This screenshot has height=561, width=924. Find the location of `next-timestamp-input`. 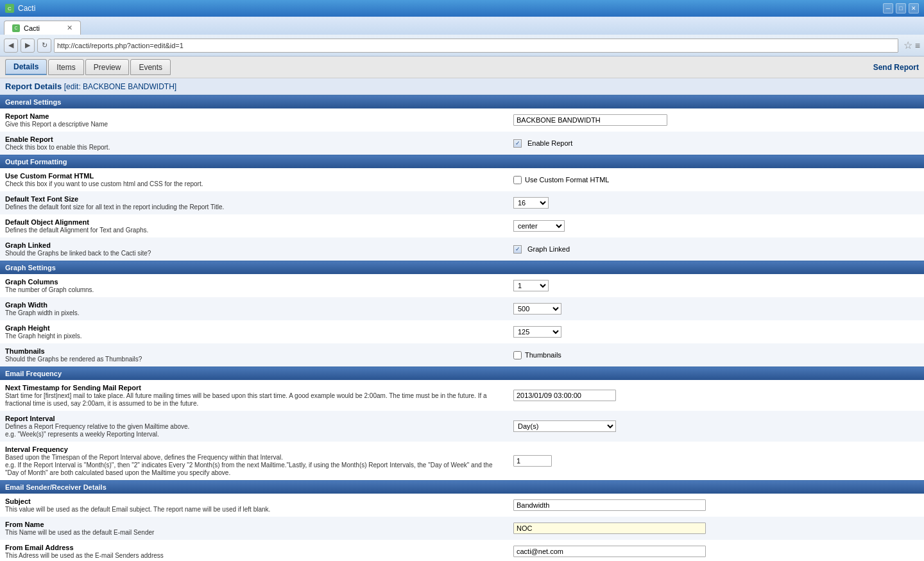

next-timestamp-input is located at coordinates (565, 395).